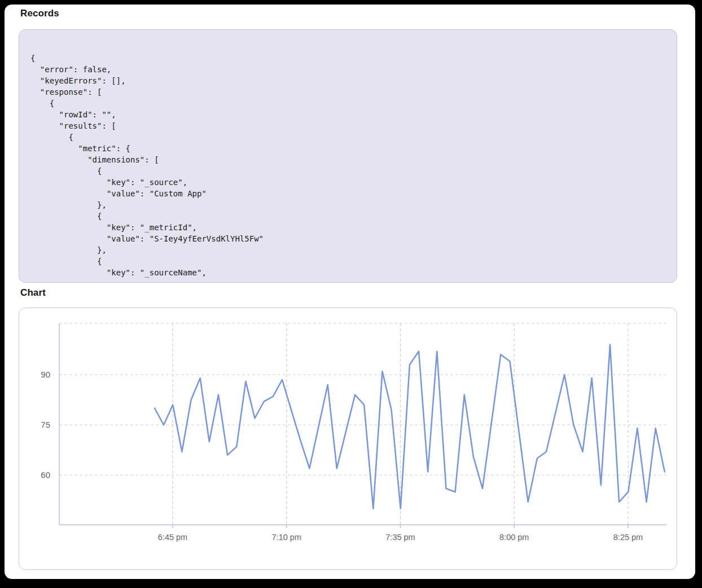 The image size is (702, 588). I want to click on records-section-title: Records, so click(40, 14).